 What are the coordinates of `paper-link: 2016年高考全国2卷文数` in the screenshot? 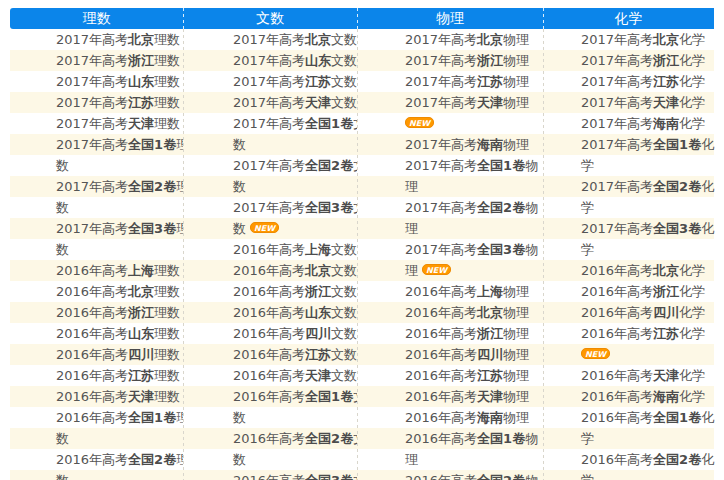 It's located at (295, 449).